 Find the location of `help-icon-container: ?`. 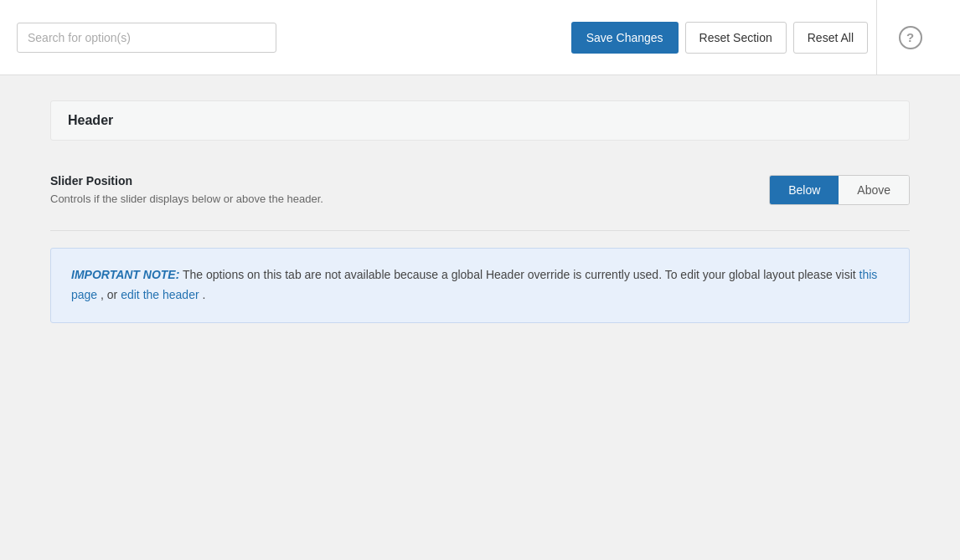

help-icon-container: ? is located at coordinates (910, 38).